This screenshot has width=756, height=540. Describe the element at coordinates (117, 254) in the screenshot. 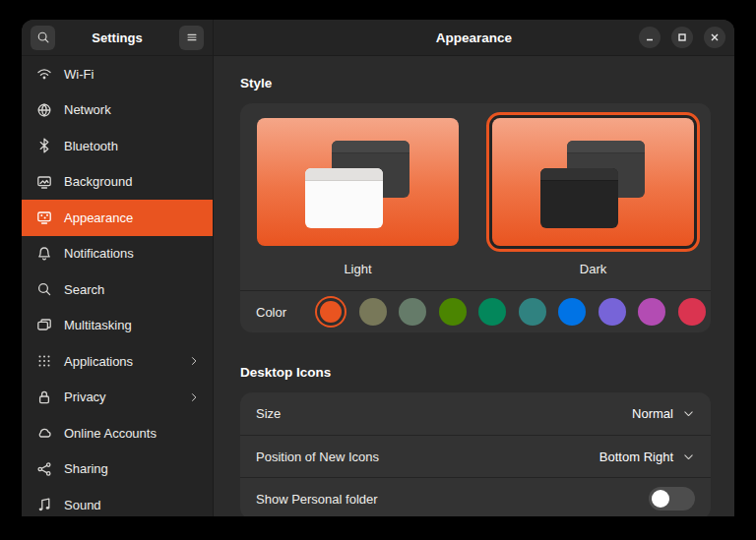

I see `sidebar-item-notifications: Notifications` at that location.